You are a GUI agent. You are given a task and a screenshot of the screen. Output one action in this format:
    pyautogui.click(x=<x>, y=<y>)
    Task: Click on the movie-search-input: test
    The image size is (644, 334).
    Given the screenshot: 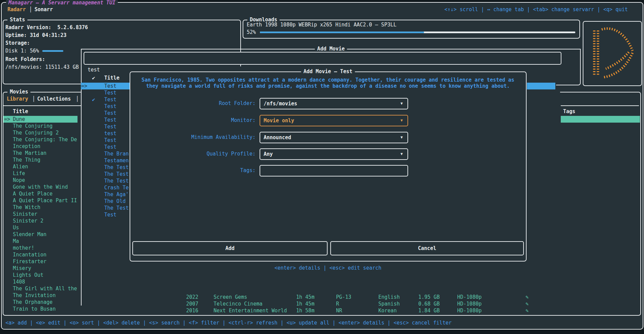 What is the action you would take?
    pyautogui.click(x=323, y=58)
    